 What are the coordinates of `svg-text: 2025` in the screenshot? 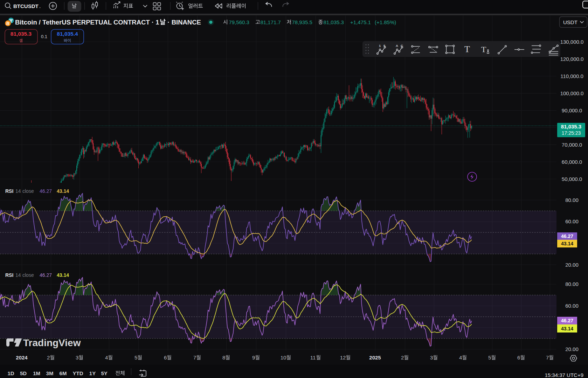 It's located at (375, 358).